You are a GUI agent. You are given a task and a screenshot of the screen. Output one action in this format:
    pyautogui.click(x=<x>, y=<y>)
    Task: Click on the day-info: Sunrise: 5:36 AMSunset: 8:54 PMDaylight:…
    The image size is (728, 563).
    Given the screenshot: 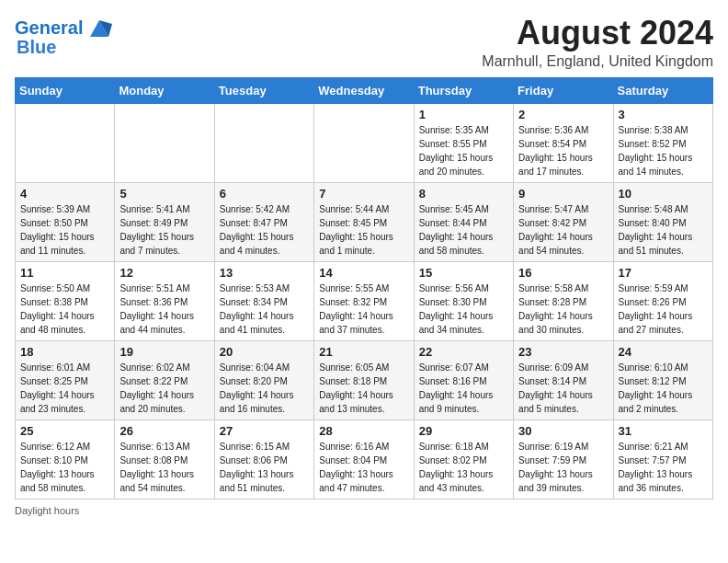 What is the action you would take?
    pyautogui.click(x=563, y=151)
    